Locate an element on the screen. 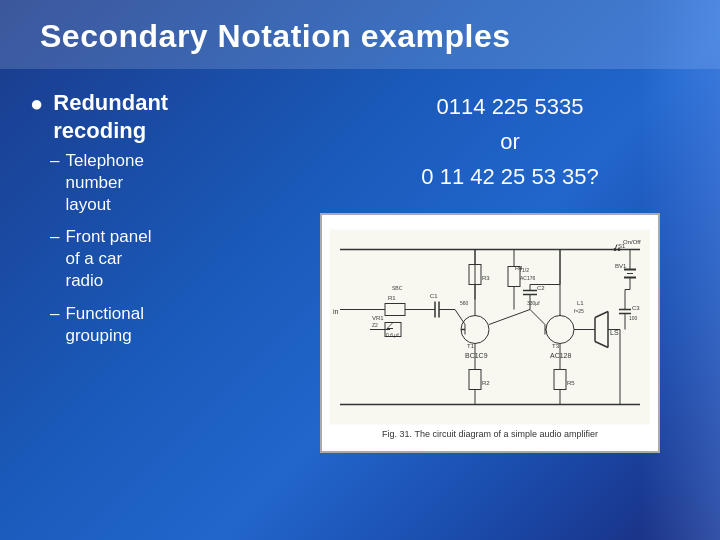 This screenshot has height=540, width=720. svg-text: BV1 is located at coordinates (621, 265).